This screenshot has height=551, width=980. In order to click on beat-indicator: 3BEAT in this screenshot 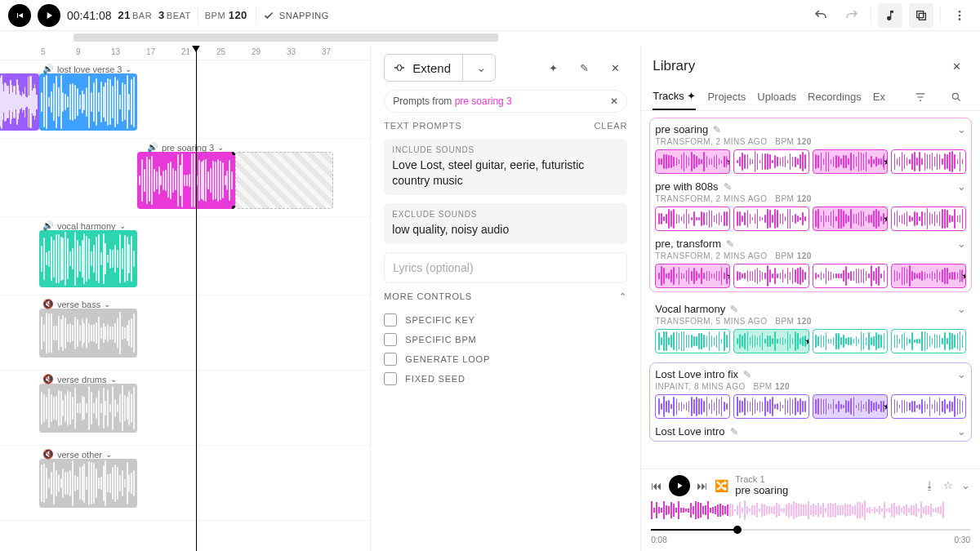, I will do `click(175, 15)`.